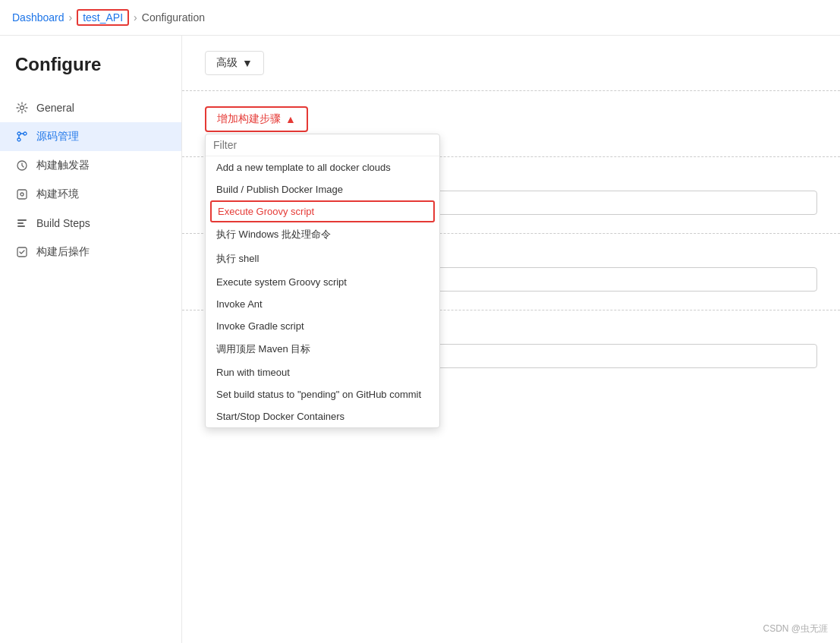  What do you see at coordinates (22, 194) in the screenshot?
I see `env-icon` at bounding box center [22, 194].